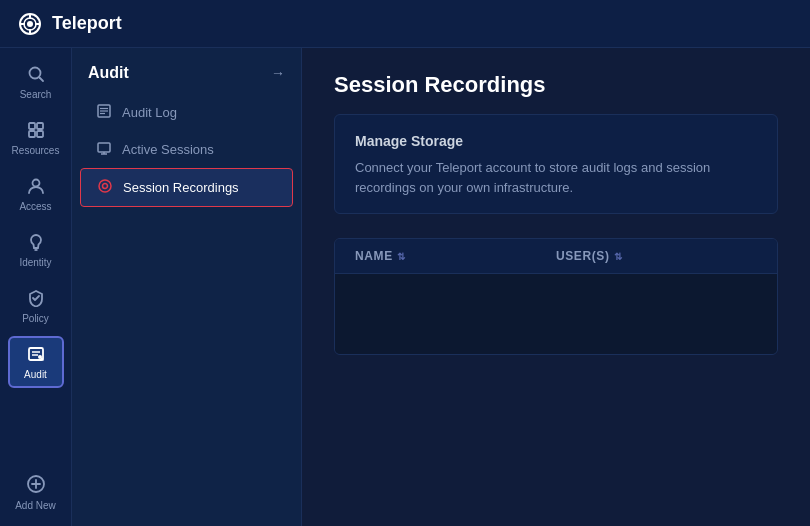 The width and height of the screenshot is (810, 526). I want to click on policy-icon, so click(36, 300).